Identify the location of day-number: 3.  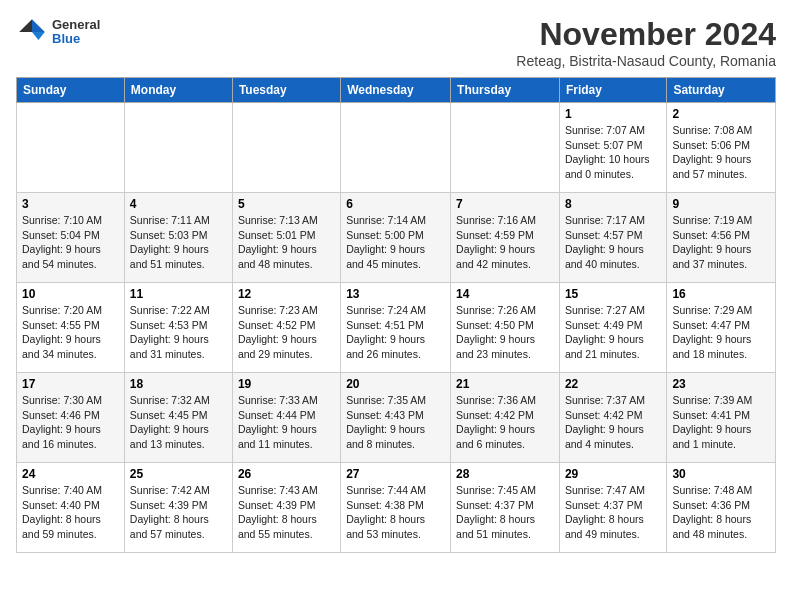
(70, 204).